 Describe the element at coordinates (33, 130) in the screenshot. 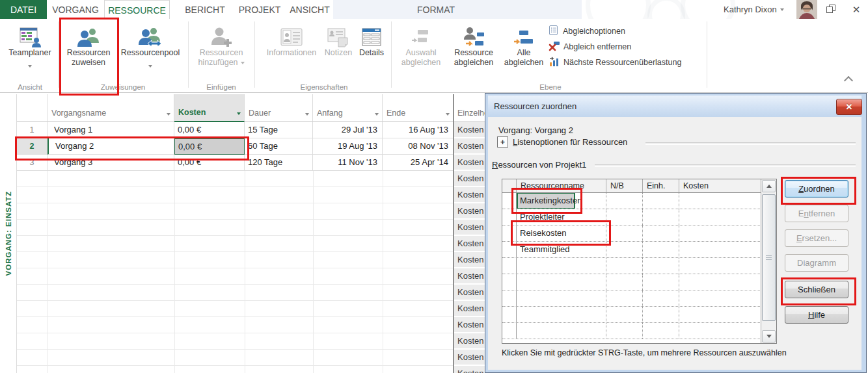

I see `row-number: 1` at that location.